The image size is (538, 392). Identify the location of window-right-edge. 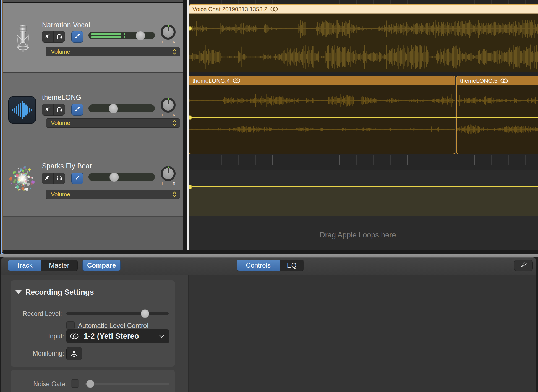
(537, 325).